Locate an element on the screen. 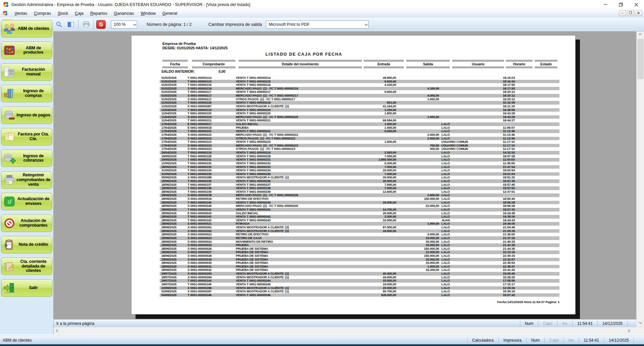  close-preview-button is located at coordinates (101, 24).